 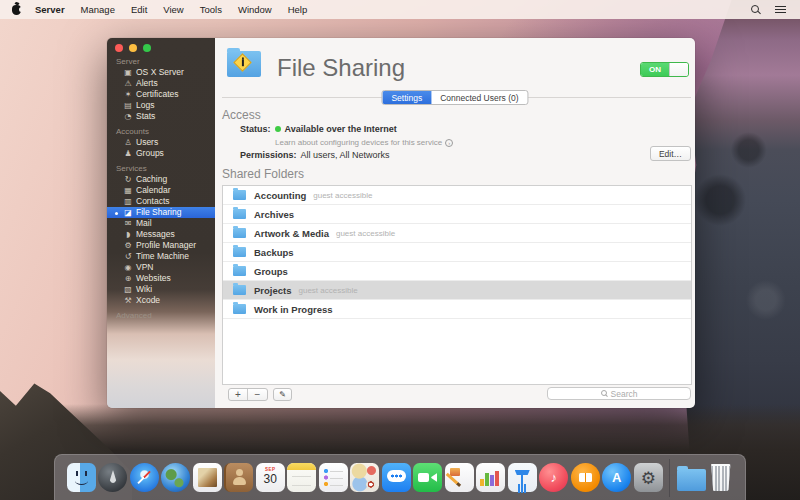 I want to click on dock-separator, so click(x=670, y=478).